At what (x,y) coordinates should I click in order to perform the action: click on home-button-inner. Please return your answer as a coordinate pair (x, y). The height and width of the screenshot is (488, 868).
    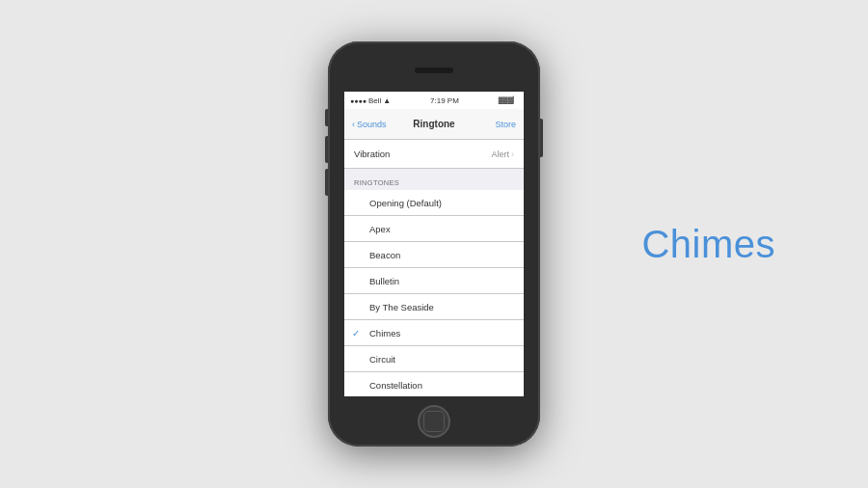
    Looking at the image, I should click on (434, 421).